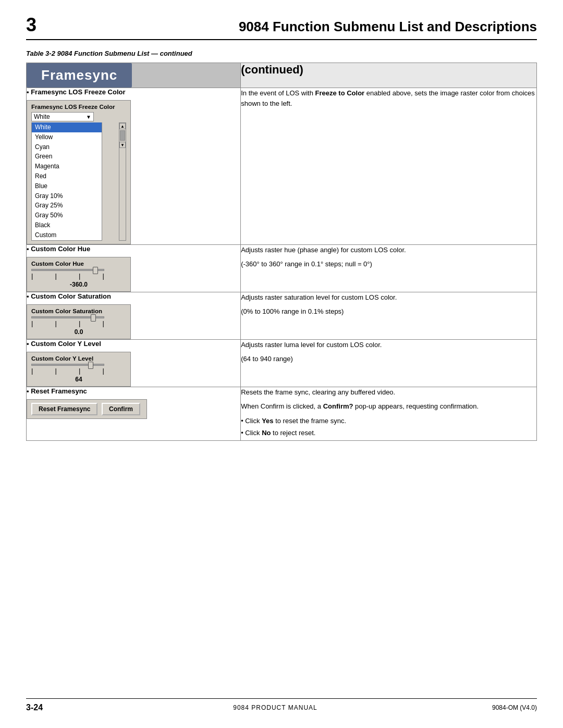 Image resolution: width=563 pixels, height=728 pixels. Describe the element at coordinates (282, 706) in the screenshot. I see `page-footer: 3-24 9084 PRODUCT MANUAL 9084-OM (V4.0)` at that location.